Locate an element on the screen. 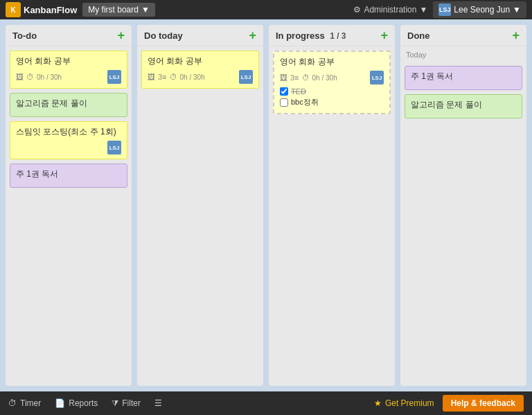 The height and width of the screenshot is (415, 532). menu-button: ☰ is located at coordinates (158, 403).